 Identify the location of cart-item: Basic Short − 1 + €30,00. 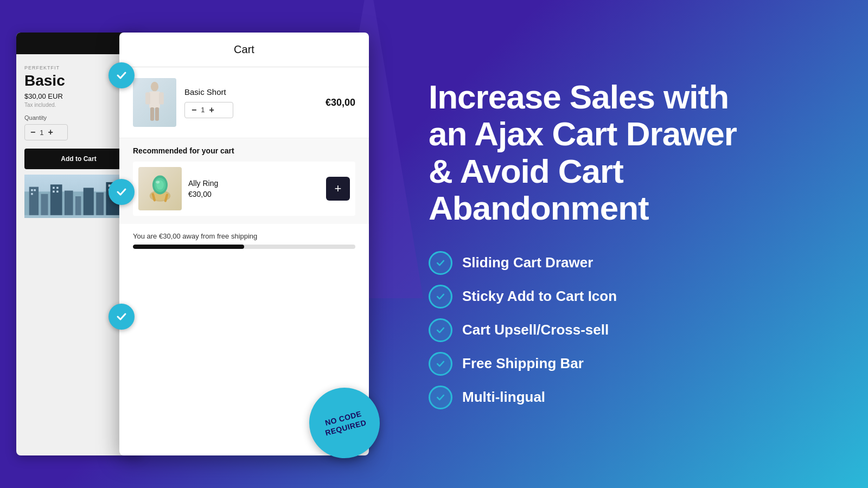
(244, 103).